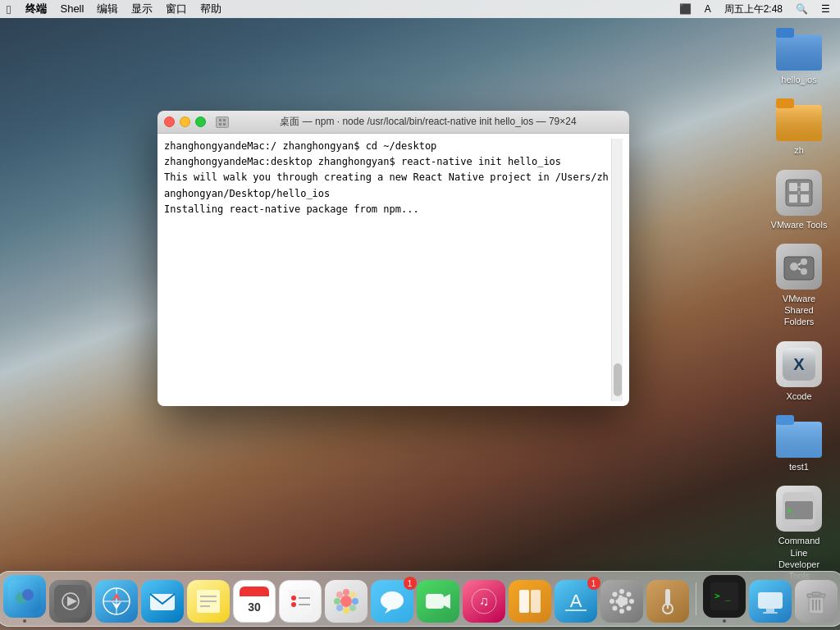 This screenshot has height=630, width=840. Describe the element at coordinates (770, 601) in the screenshot. I see `mirror-icon` at that location.